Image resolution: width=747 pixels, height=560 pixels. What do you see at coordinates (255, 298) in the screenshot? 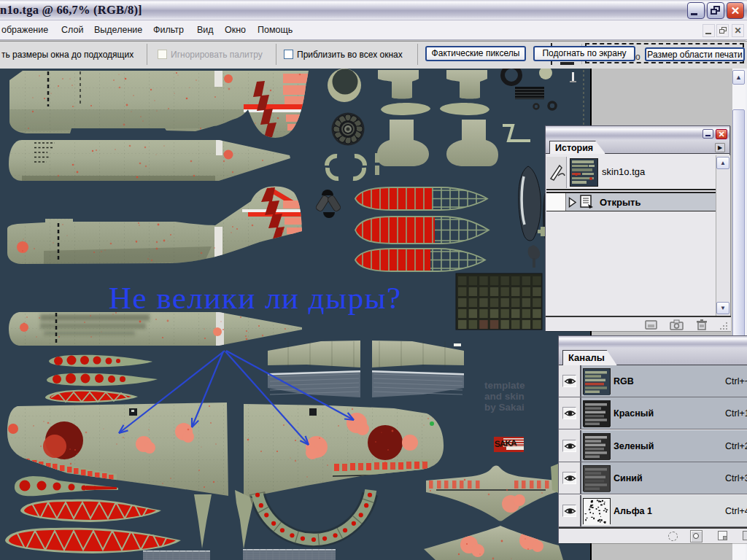
I see `svg-text: Не велики ли дыры?` at bounding box center [255, 298].